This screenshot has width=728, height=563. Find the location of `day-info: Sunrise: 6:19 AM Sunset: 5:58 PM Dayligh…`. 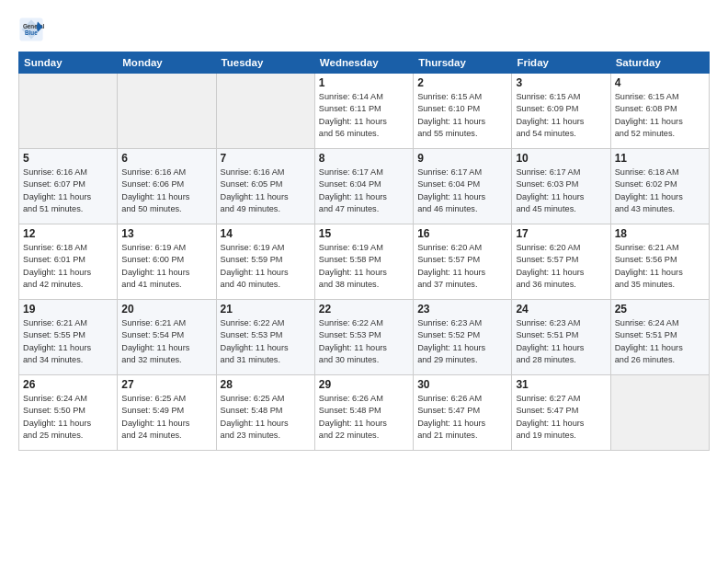

day-info: Sunrise: 6:19 AM Sunset: 5:58 PM Dayligh… is located at coordinates (364, 267).